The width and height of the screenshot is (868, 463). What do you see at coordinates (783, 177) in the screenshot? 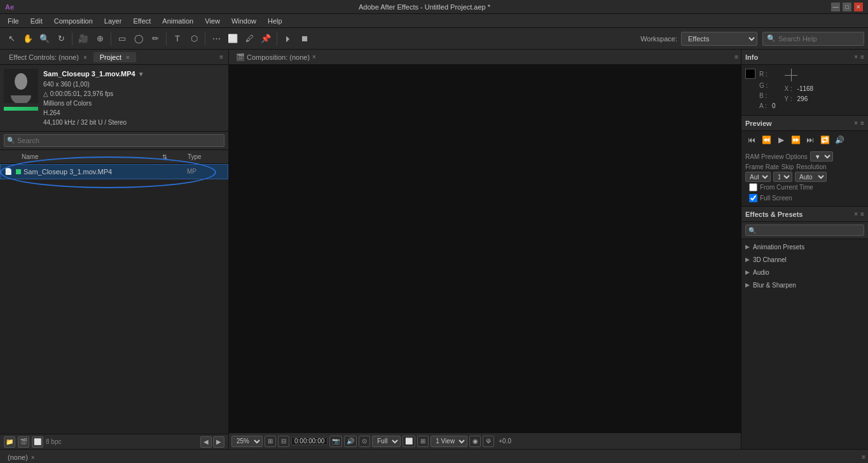
I see `skip-selector: 1` at bounding box center [783, 177].